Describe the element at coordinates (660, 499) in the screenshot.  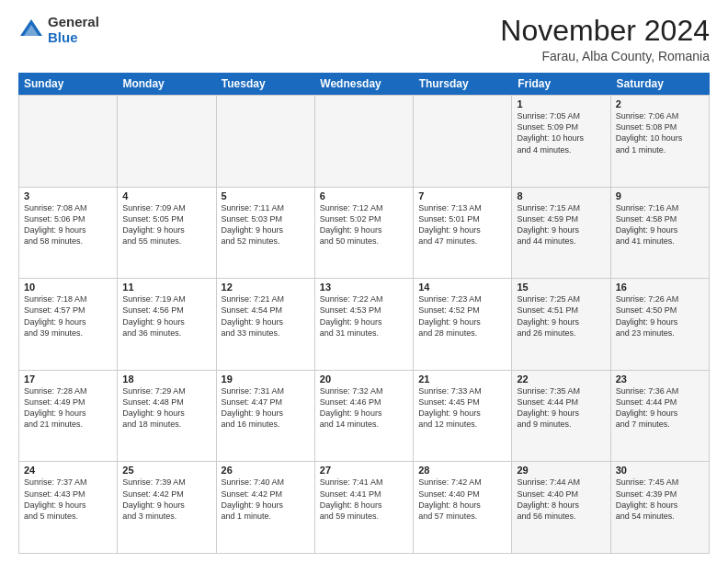
I see `day-info: Sunrise: 7:45 AM Sunset: 4:39 PM Dayligh…` at that location.